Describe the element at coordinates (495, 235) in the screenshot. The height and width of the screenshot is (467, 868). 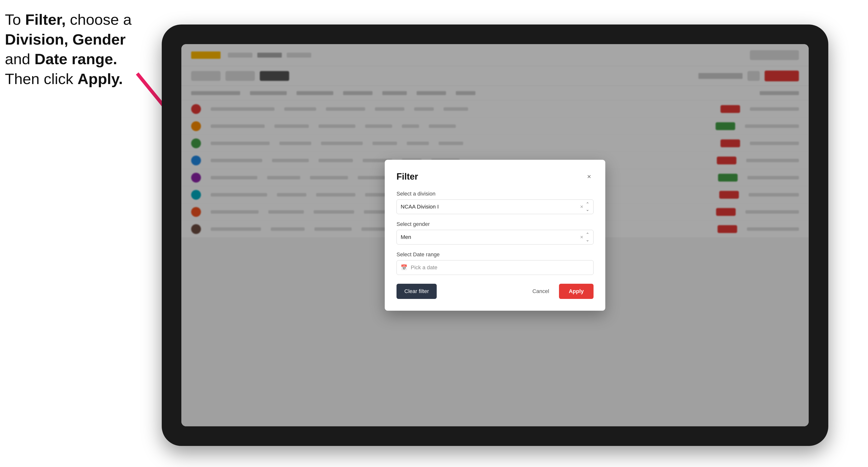
I see `filter-modal: Filter × Select a division NCAA Division…` at that location.